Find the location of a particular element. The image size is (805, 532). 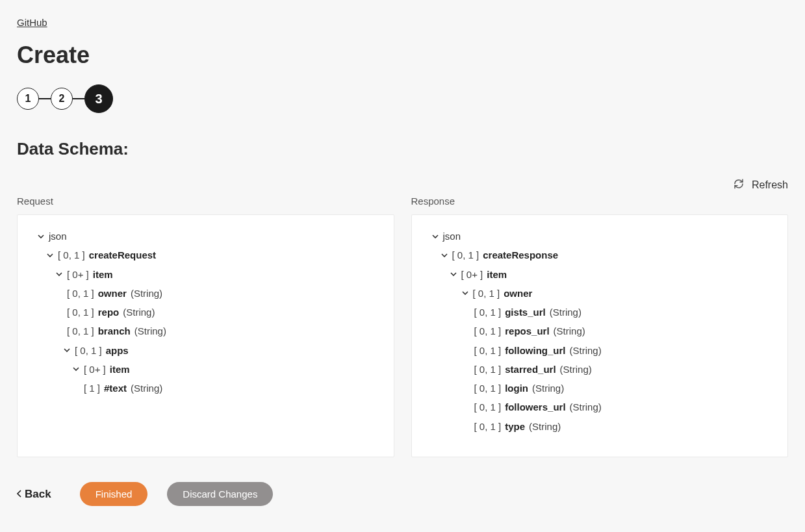

tree-name: createResponse is located at coordinates (520, 255).